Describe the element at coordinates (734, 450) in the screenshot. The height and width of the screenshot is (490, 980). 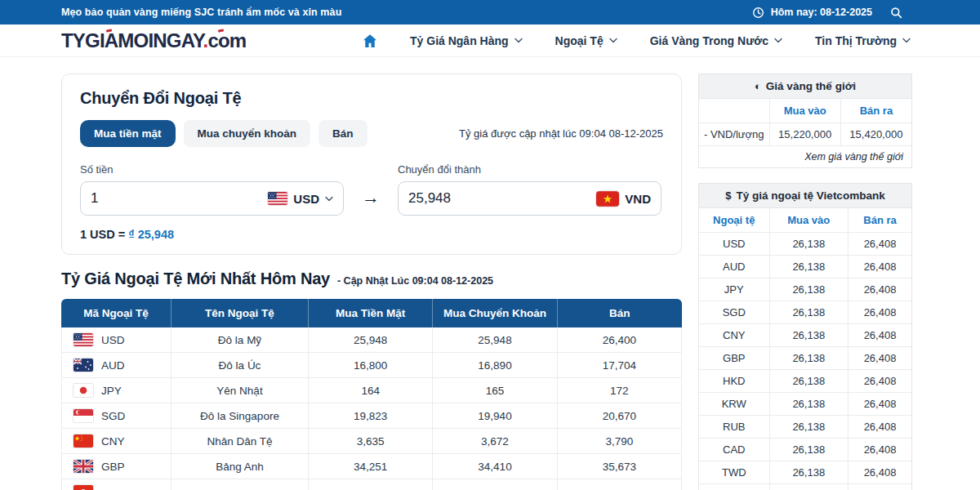
I see `vcb-currency: CAD` at that location.